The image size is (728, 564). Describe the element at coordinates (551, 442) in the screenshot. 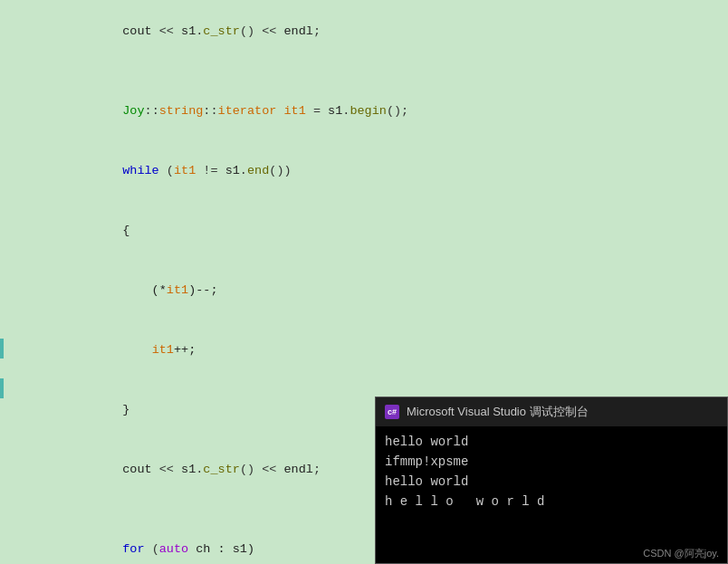

I see `console-line-1: hello world` at that location.